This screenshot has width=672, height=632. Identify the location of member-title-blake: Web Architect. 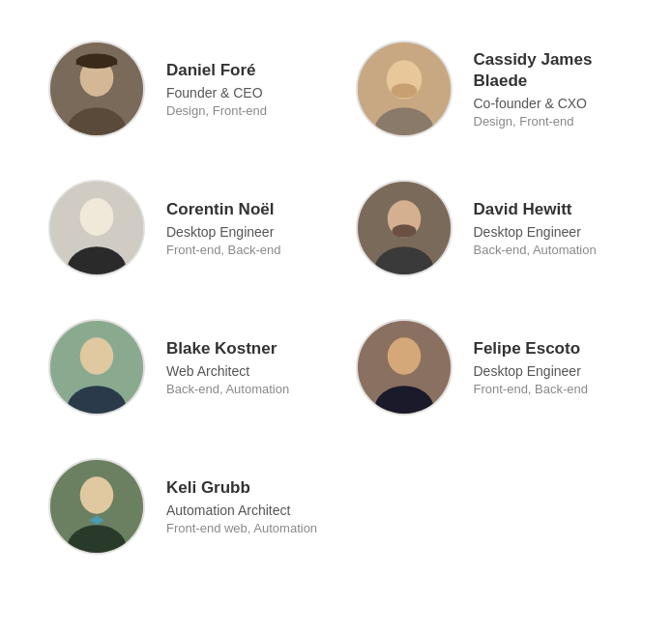
(228, 371).